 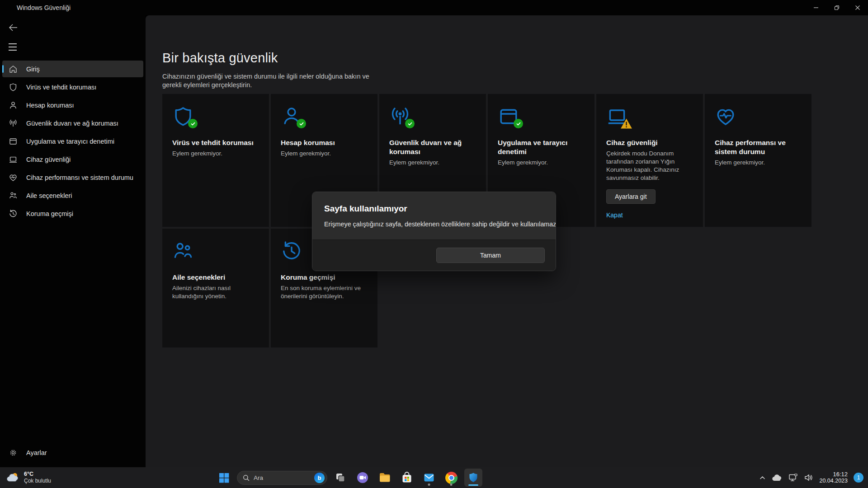 I want to click on card-title: Koruma geçmişi, so click(x=324, y=277).